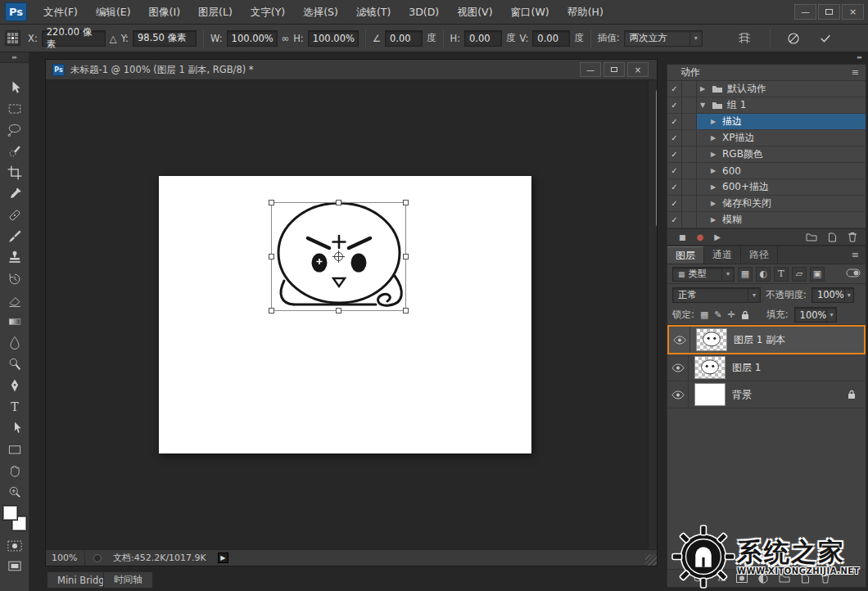 Image resolution: width=868 pixels, height=591 pixels. What do you see at coordinates (657, 158) in the screenshot?
I see `scrollbar-thumb` at bounding box center [657, 158].